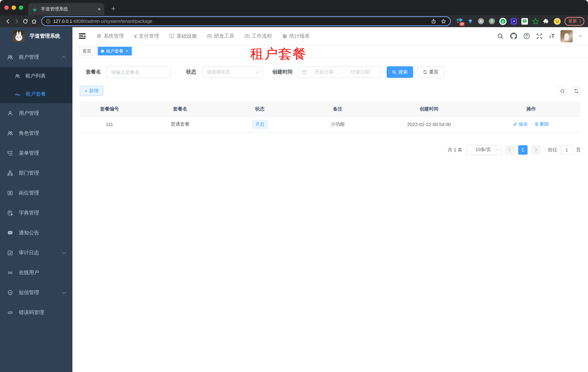 Image resolution: width=588 pixels, height=372 pixels. Describe the element at coordinates (109, 124) in the screenshot. I see `cell-package-id: 111` at that location.